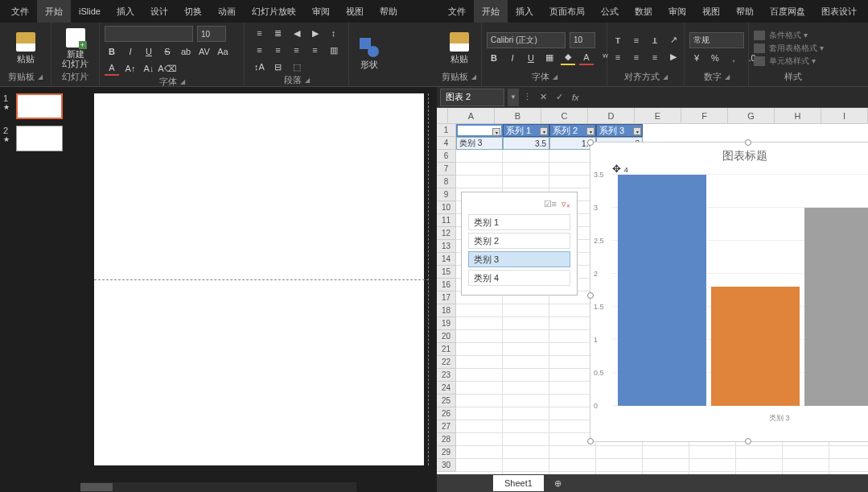 This screenshot has width=868, height=492. What do you see at coordinates (446, 349) in the screenshot?
I see `row-header-21: 21` at bounding box center [446, 349].